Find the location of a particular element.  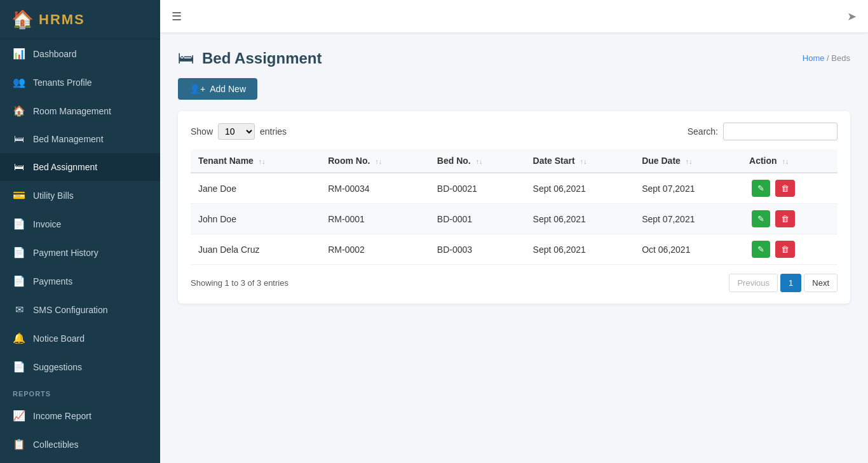

search-input is located at coordinates (780, 131).